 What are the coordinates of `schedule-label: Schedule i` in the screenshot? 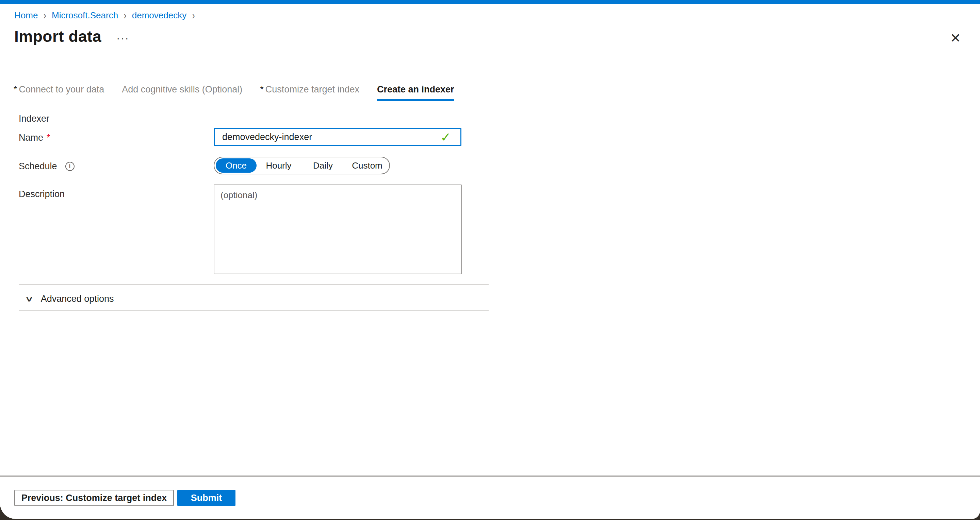 It's located at (46, 166).